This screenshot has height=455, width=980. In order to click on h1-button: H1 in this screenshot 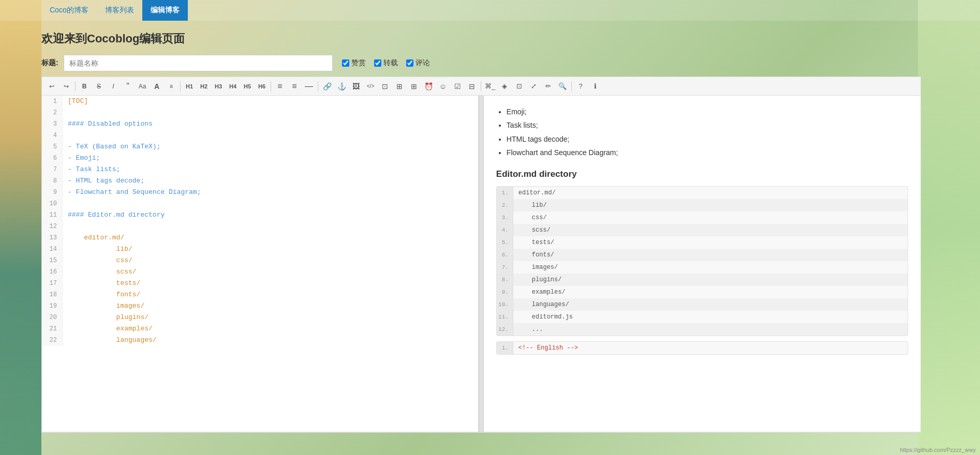, I will do `click(189, 86)`.